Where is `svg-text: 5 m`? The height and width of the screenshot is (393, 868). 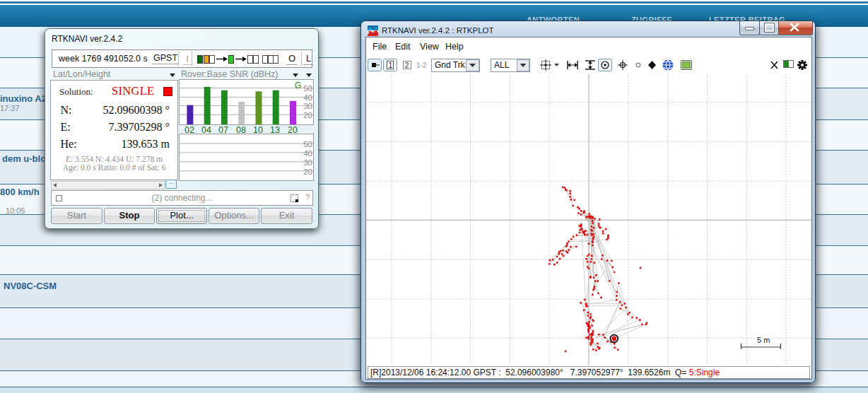 svg-text: 5 m is located at coordinates (763, 340).